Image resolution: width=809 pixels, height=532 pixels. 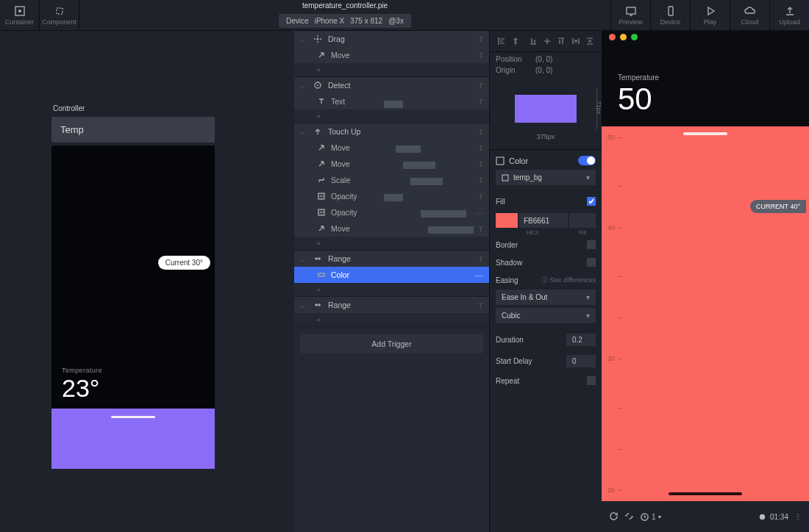 What do you see at coordinates (480, 275) in the screenshot?
I see `minimize-icon: —` at bounding box center [480, 275].